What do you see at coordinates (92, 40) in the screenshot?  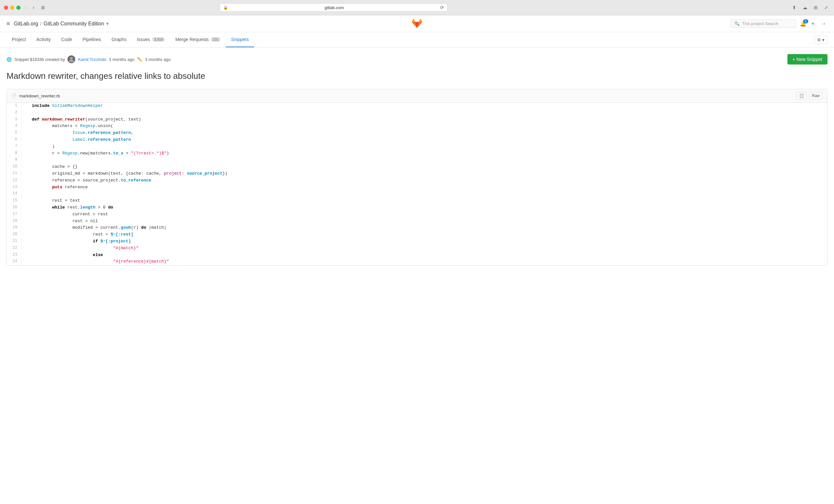 I see `tab-pipelines: Pipelines` at bounding box center [92, 40].